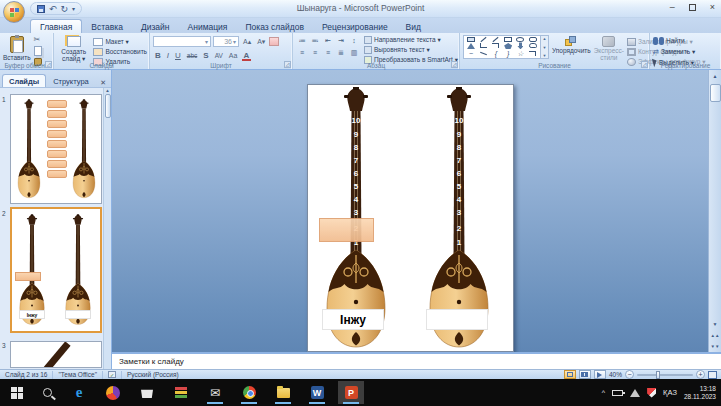  I want to click on shape-triangle-icon, so click(471, 46).